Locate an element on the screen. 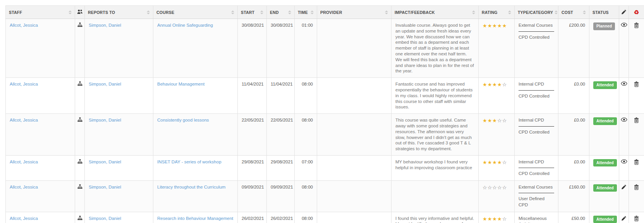 The image size is (644, 223). recycle-icon: ♻ is located at coordinates (637, 12).